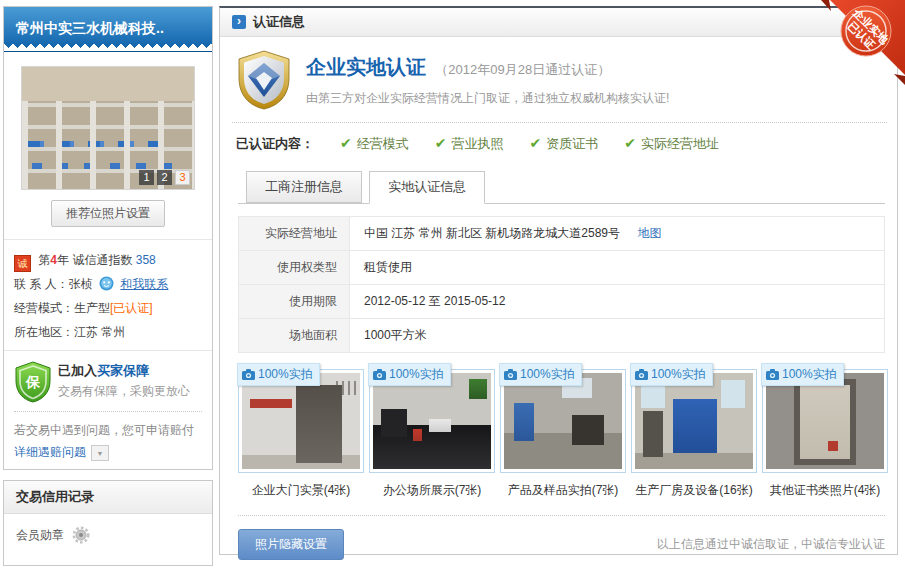 The height and width of the screenshot is (568, 905). Describe the element at coordinates (108, 260) in the screenshot. I see `credit-year-row: 诚 第4年 诚信通指数 358` at that location.